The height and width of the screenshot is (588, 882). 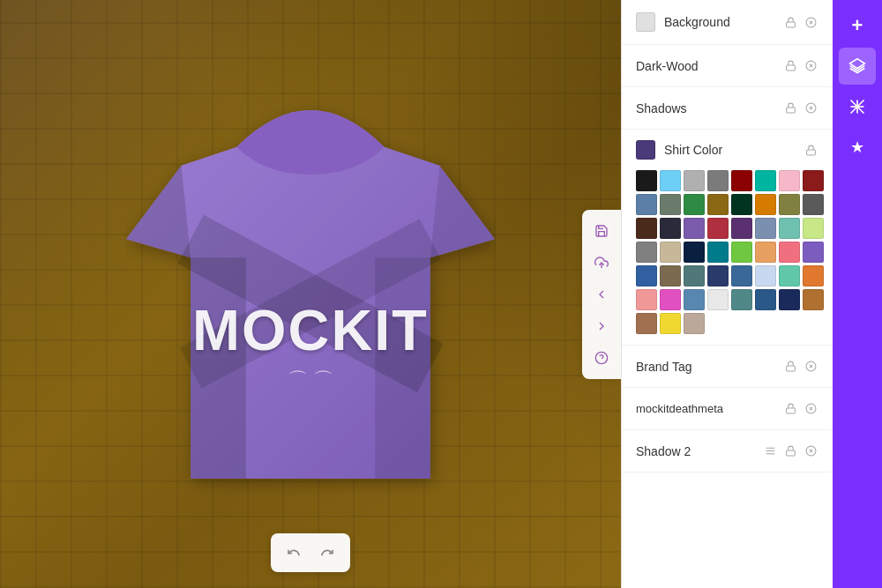 I want to click on layer-name-dark-wood: Dark-Wood, so click(x=709, y=66).